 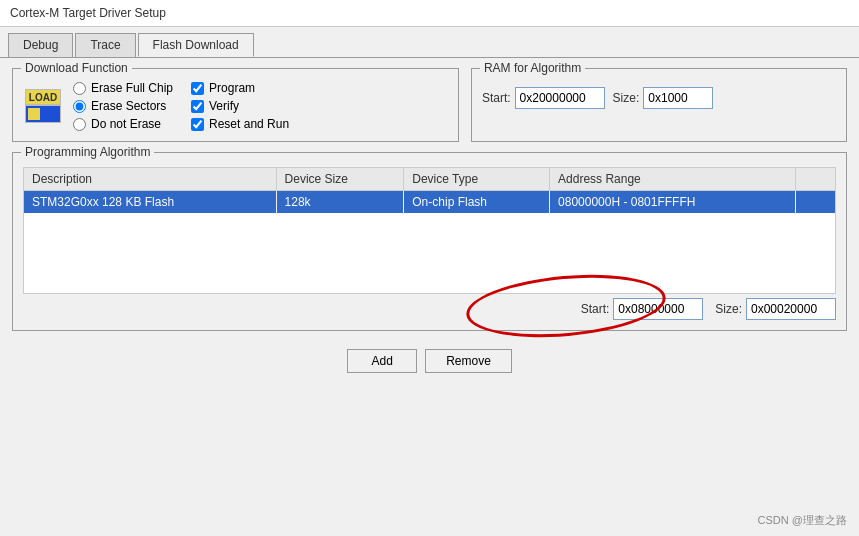 What do you see at coordinates (815, 202) in the screenshot?
I see `cell-extra` at bounding box center [815, 202].